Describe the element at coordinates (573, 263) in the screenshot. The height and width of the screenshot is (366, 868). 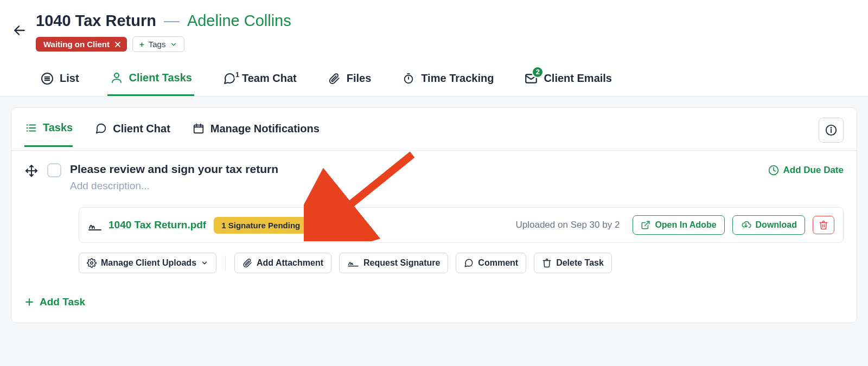
I see `delete-task-button: Delete Task` at that location.